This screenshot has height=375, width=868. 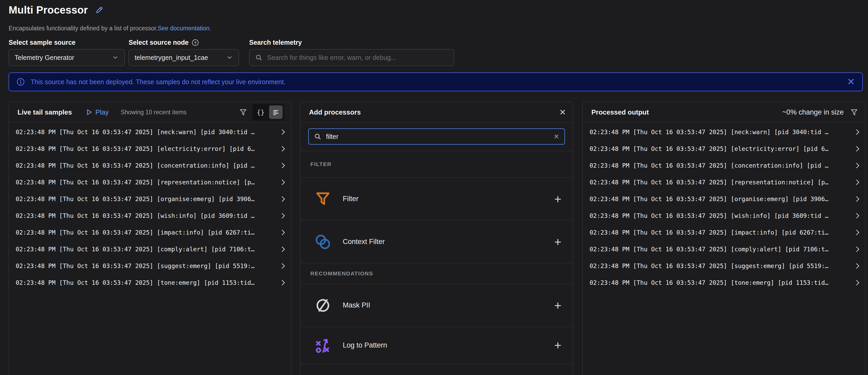 I want to click on edit-title-icon, so click(x=99, y=10).